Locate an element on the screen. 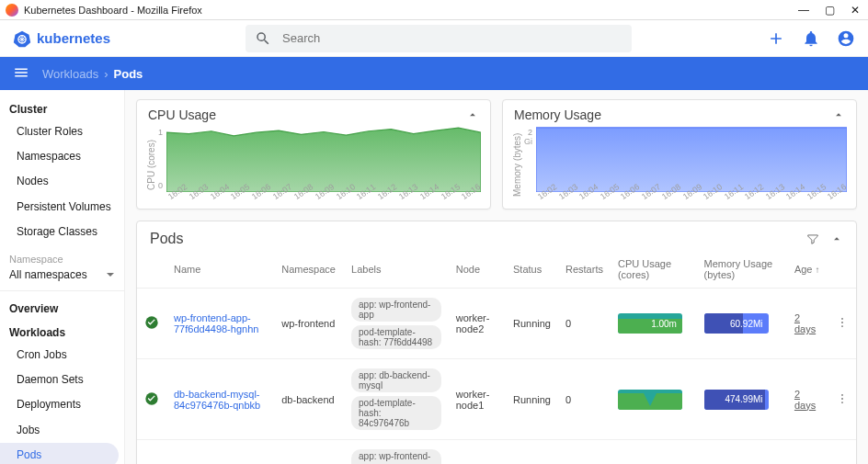 Image resolution: width=868 pixels, height=464 pixels. label-chip: app: db-backend-mysql is located at coordinates (396, 380).